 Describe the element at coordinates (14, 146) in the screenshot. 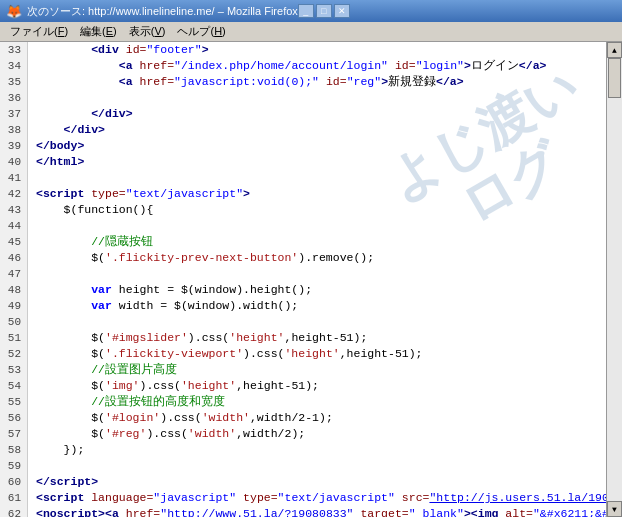

I see `line-number: 39` at that location.